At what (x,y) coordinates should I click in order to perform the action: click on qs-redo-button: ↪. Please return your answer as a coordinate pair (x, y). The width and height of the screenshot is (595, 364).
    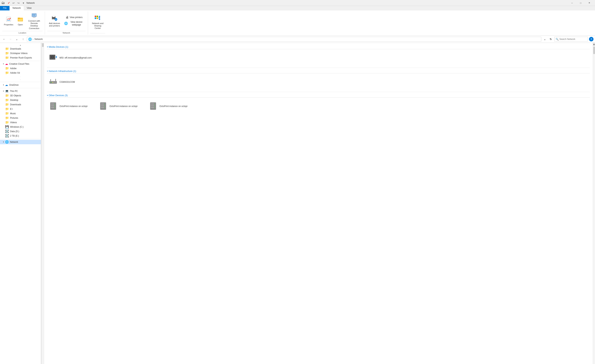
    Looking at the image, I should click on (18, 3).